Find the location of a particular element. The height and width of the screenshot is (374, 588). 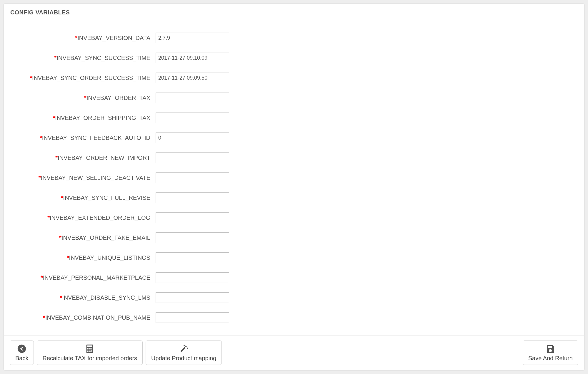

update-product-mapping-button: Update Product mapping is located at coordinates (184, 353).